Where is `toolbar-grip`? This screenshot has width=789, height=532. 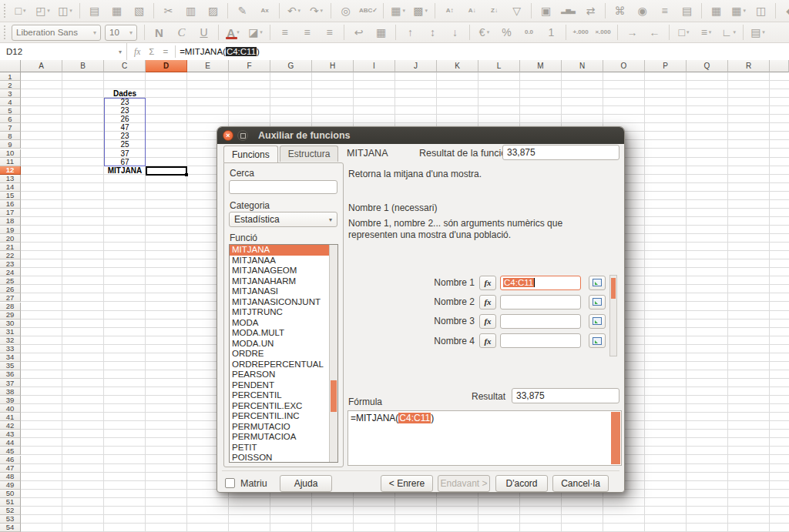
toolbar-grip is located at coordinates (5, 11).